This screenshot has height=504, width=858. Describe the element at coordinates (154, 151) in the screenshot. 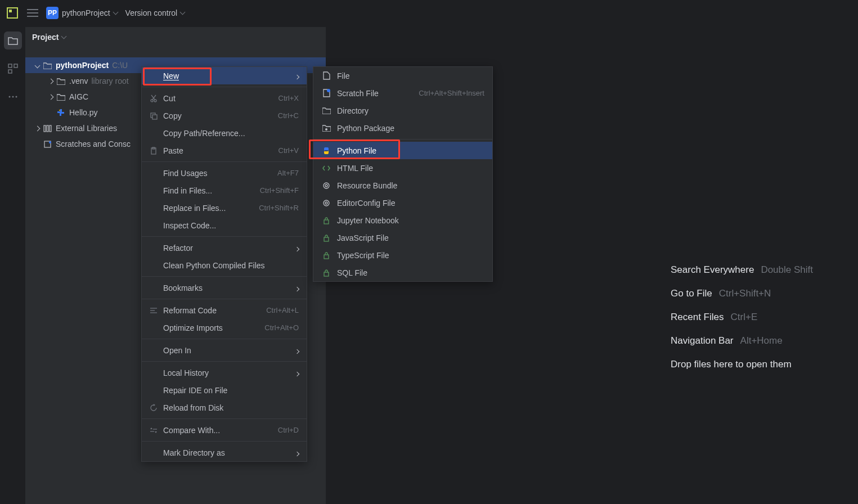

I see `paste-icon` at that location.